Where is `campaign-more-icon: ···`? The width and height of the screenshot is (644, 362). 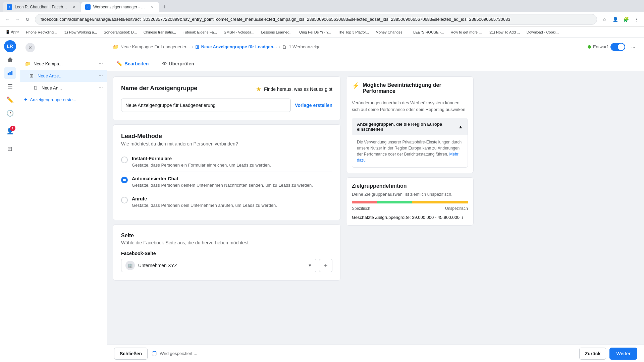 campaign-more-icon: ··· is located at coordinates (101, 64).